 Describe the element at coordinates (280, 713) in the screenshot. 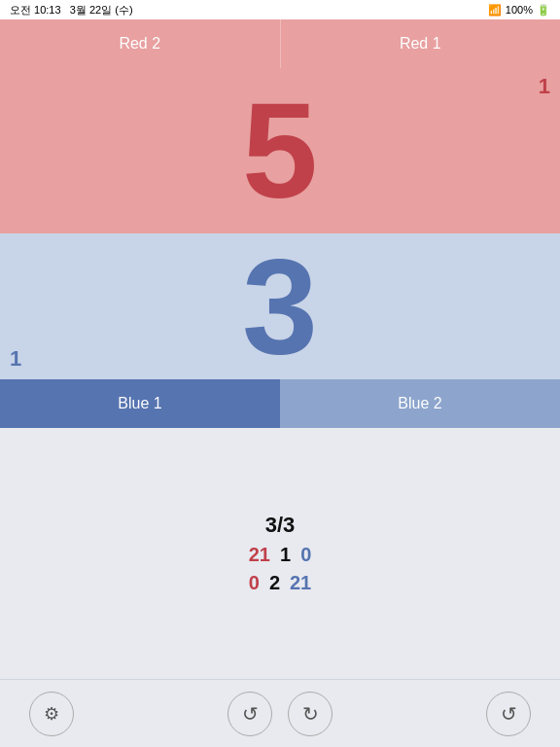

I see `toolbar: ⚙ ↺ ↻ ↺` at that location.